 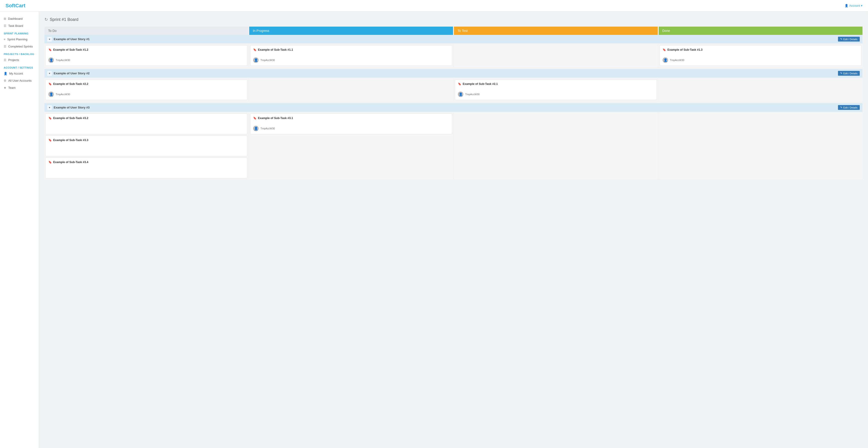 What do you see at coordinates (63, 94) in the screenshot?
I see `assignee-2-2: TmpAccW30` at bounding box center [63, 94].